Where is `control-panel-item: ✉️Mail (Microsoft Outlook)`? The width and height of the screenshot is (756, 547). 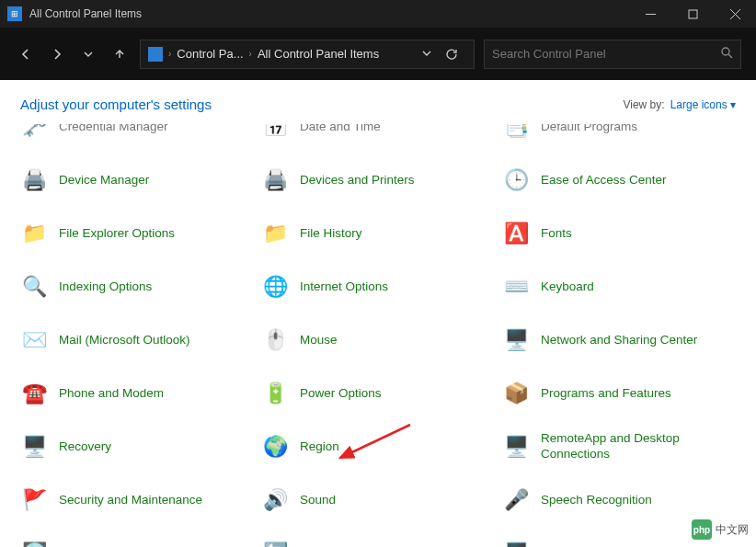 control-panel-item: ✉️Mail (Microsoft Outlook) is located at coordinates (134, 340).